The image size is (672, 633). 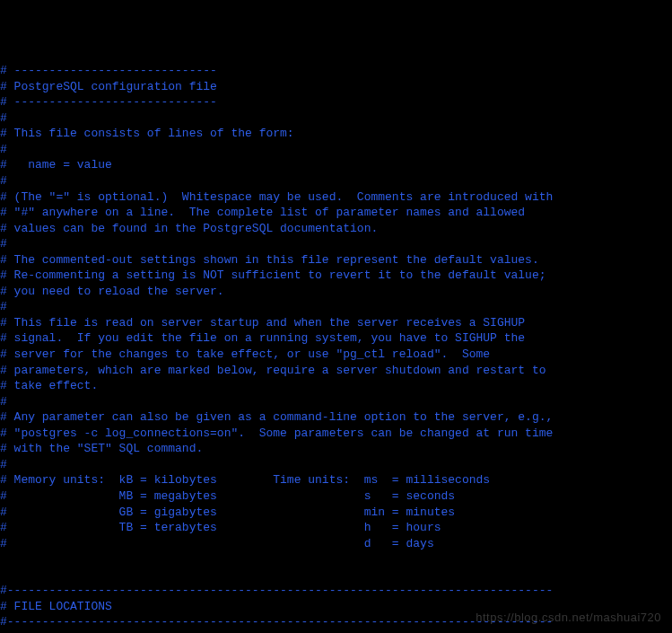 What do you see at coordinates (336, 355) in the screenshot?
I see `editor-line: # server for the changes to take effect,…` at bounding box center [336, 355].